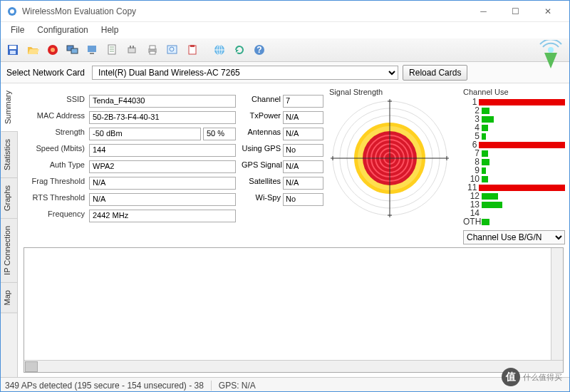 This screenshot has height=392, width=570. Describe the element at coordinates (390, 158) in the screenshot. I see `radar-chart` at that location.